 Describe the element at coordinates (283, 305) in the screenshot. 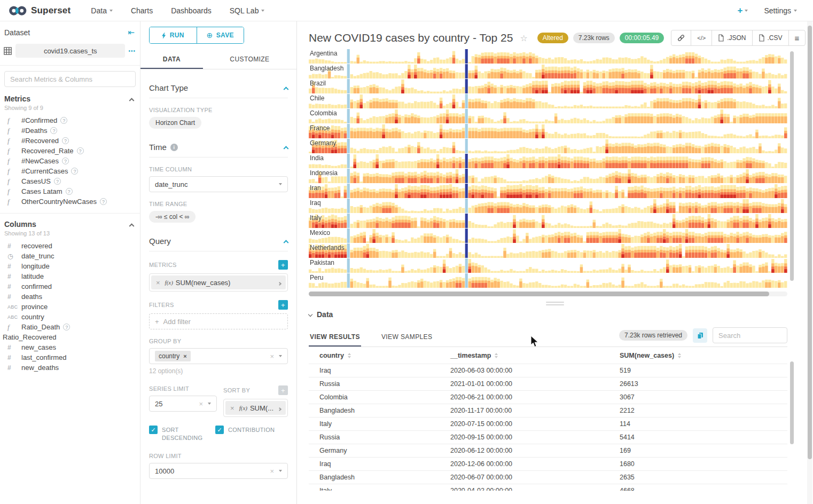

I see `add-filter-button: +` at that location.